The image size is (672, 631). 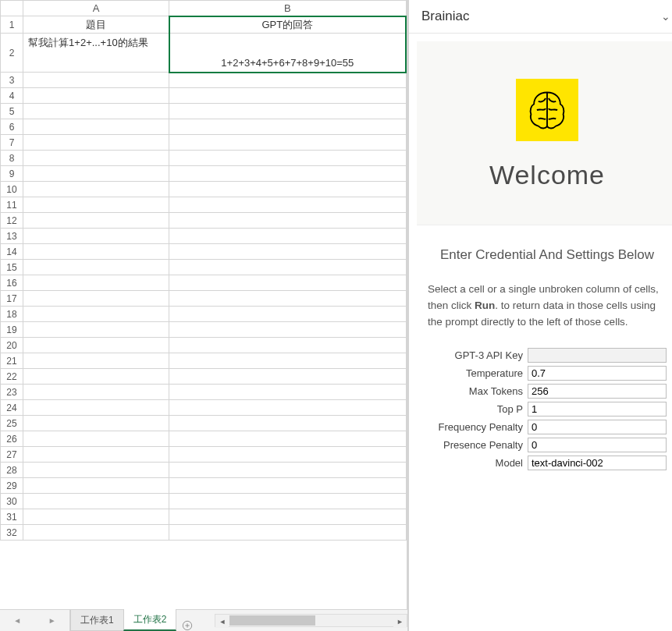 What do you see at coordinates (97, 25) in the screenshot?
I see `cell-A1: 題目` at bounding box center [97, 25].